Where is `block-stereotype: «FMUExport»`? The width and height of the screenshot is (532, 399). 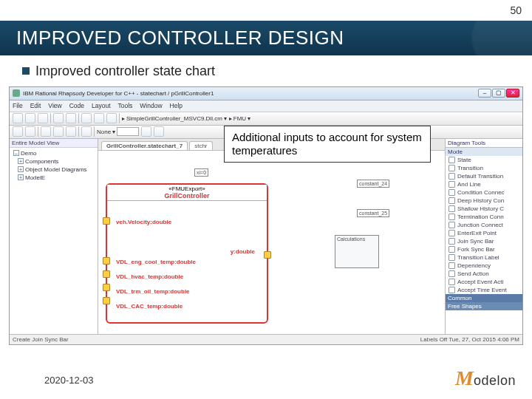
block-stereotype: «FMUExport» is located at coordinates (187, 189).